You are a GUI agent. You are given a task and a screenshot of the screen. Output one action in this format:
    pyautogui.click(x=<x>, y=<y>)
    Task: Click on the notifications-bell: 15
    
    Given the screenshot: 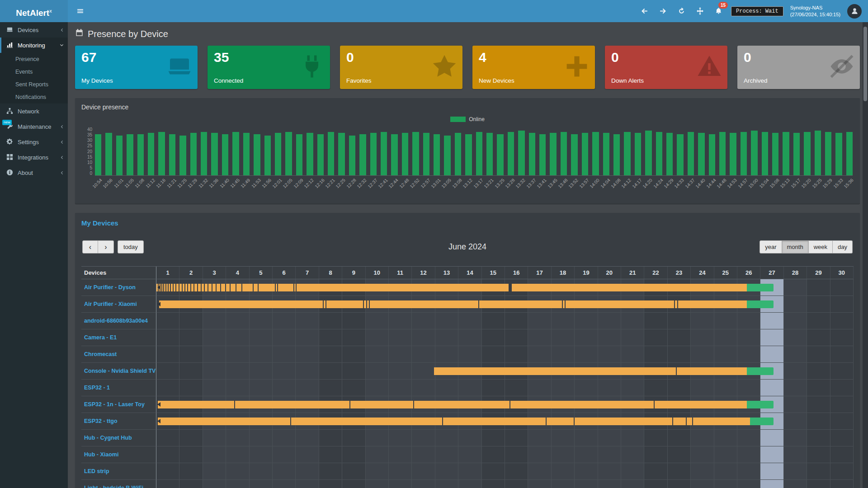 What is the action you would take?
    pyautogui.click(x=718, y=11)
    